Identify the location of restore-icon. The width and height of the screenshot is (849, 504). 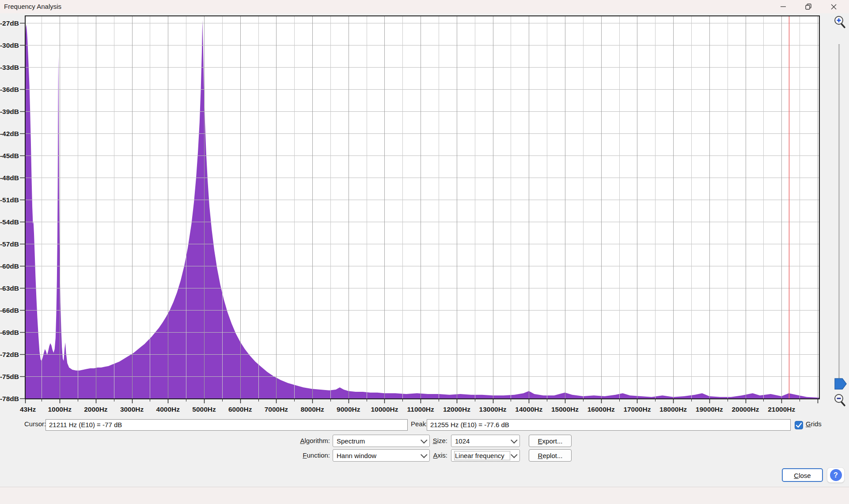
(808, 7).